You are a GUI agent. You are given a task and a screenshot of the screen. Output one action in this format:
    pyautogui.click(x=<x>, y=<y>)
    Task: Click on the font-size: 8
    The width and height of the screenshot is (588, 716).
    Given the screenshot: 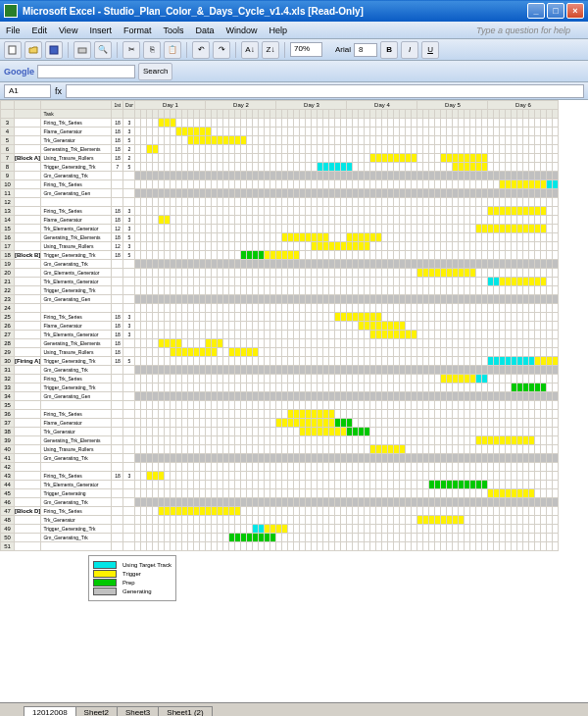 What is the action you would take?
    pyautogui.click(x=366, y=50)
    